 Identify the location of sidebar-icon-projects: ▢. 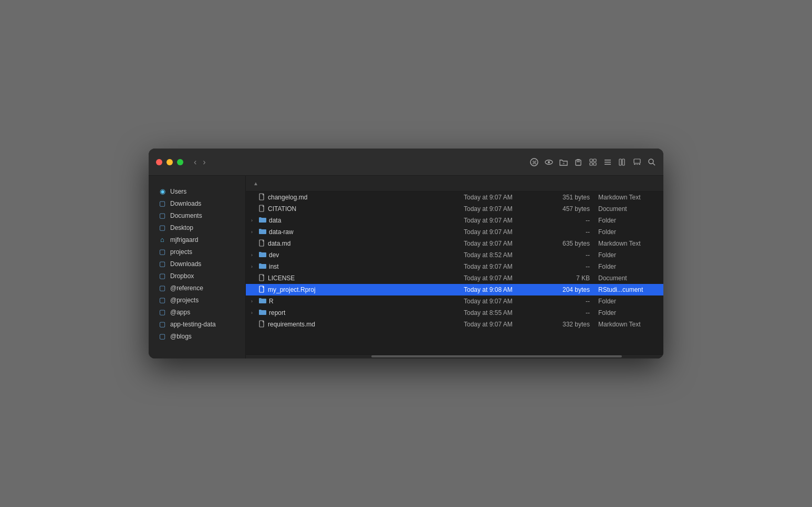
(162, 252).